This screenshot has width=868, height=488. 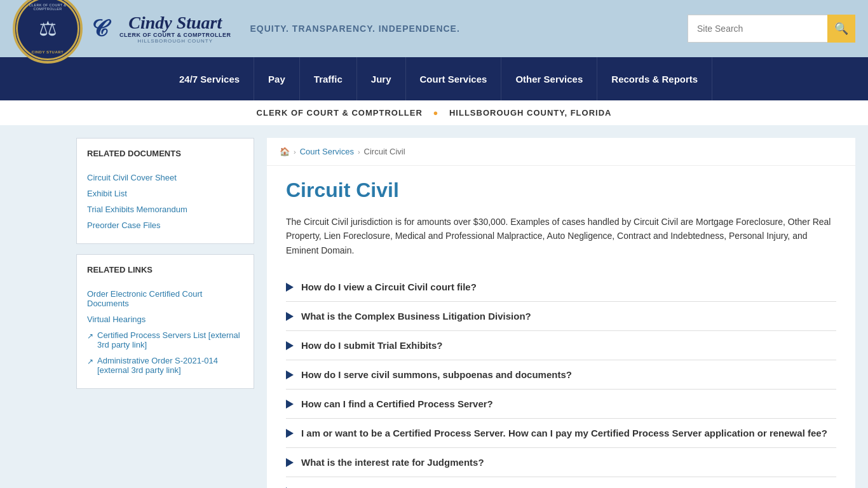 What do you see at coordinates (165, 365) in the screenshot?
I see `sidebar-link-3: ↗ Administrative Order S-2021-014 [exter…` at bounding box center [165, 365].